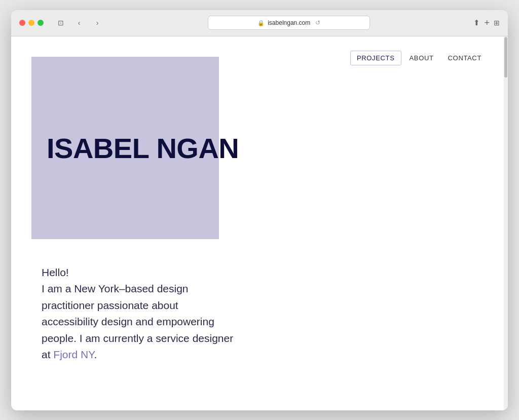  Describe the element at coordinates (61, 23) in the screenshot. I see `sidebar-toggle-button: ⊡` at that location.